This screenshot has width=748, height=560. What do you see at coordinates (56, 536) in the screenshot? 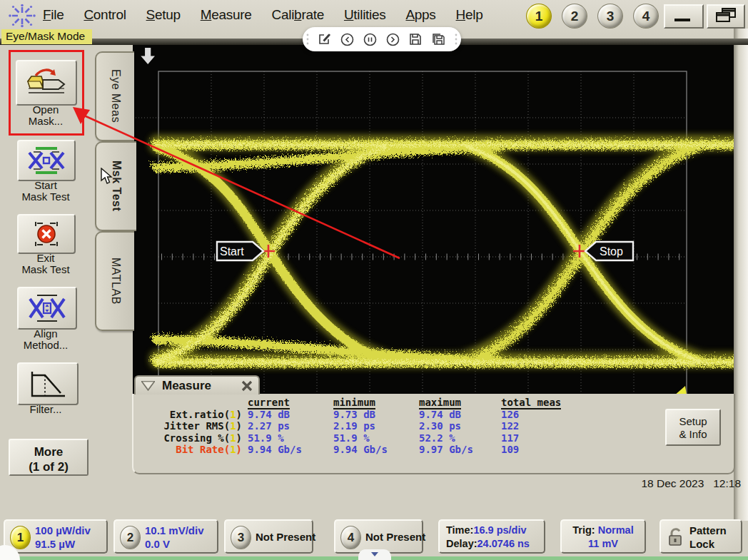
I see `channel-1-button: 1 100 µW/div91.5 µW` at bounding box center [56, 536].